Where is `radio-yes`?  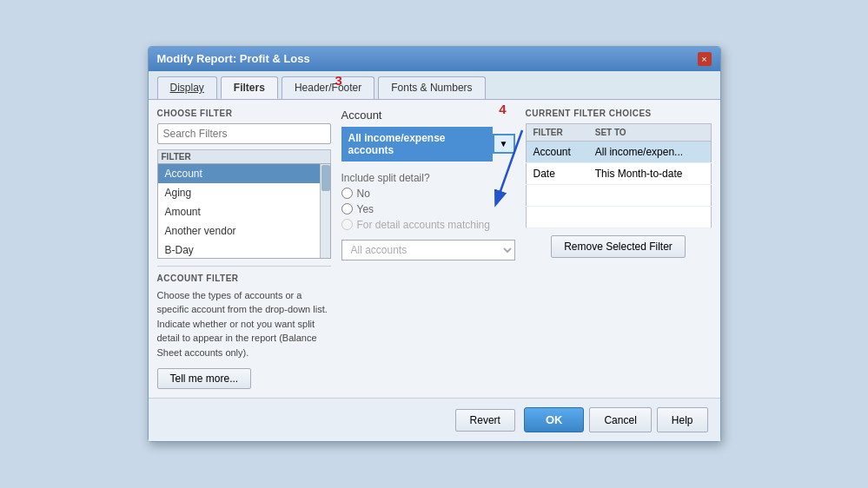
radio-yes is located at coordinates (348, 208).